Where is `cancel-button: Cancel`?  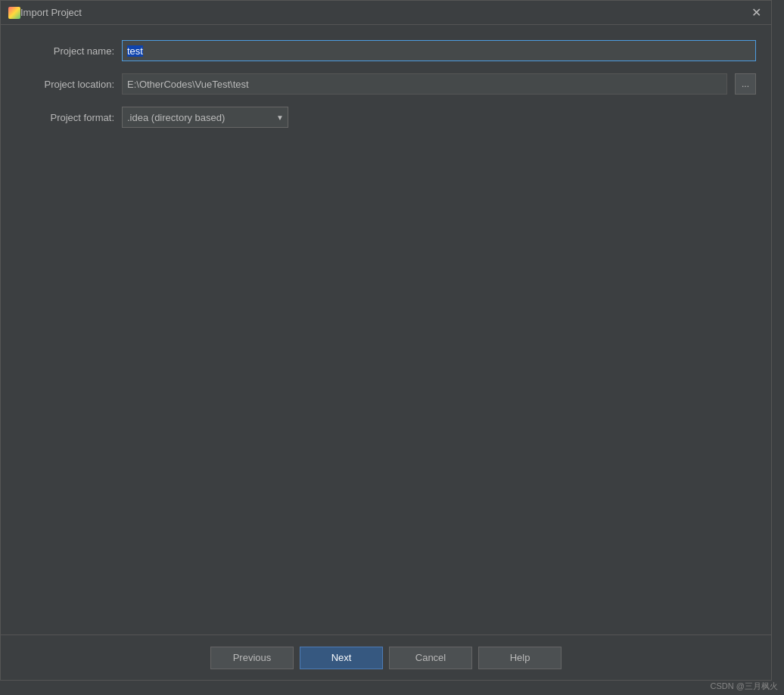
cancel-button: Cancel is located at coordinates (431, 658).